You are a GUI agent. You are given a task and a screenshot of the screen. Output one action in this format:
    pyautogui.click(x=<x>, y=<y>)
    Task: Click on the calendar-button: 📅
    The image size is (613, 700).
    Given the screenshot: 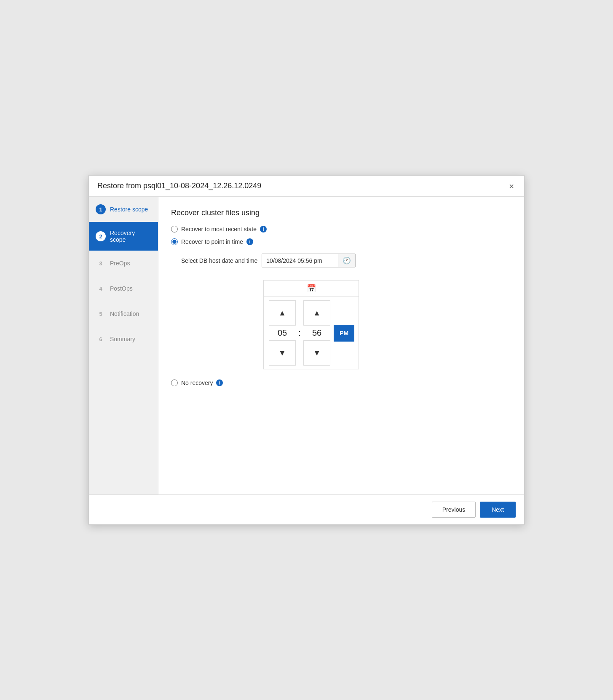 What is the action you would take?
    pyautogui.click(x=311, y=289)
    